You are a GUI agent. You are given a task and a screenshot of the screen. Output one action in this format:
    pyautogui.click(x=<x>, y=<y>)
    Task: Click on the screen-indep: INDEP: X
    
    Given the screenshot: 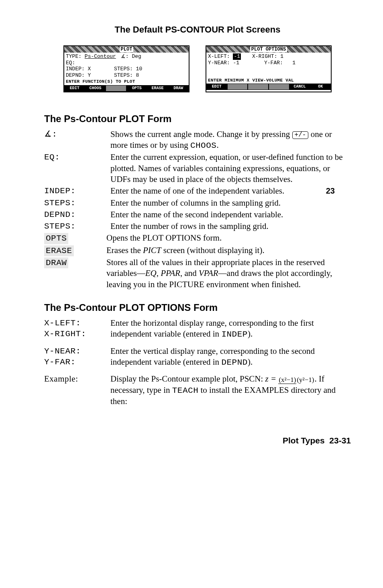 What is the action you would take?
    pyautogui.click(x=90, y=69)
    